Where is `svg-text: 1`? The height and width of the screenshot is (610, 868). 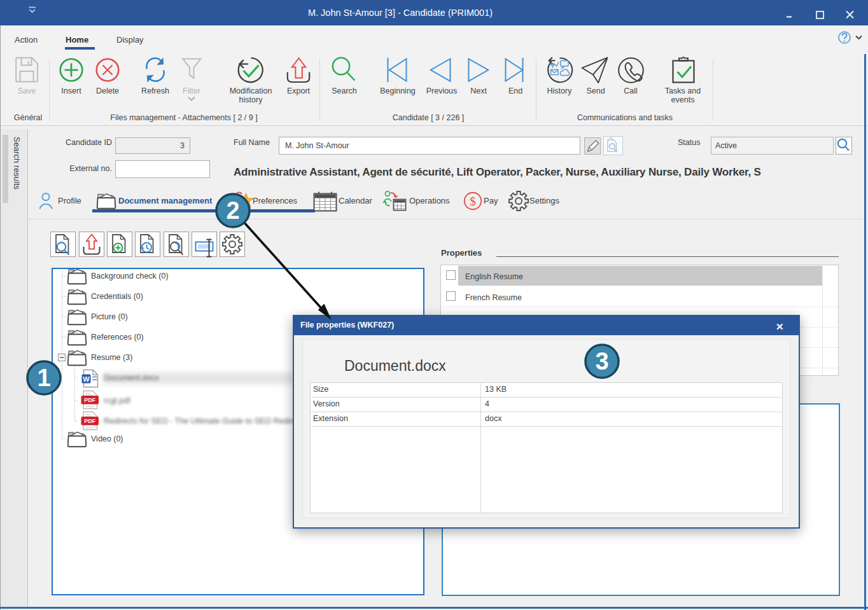 svg-text: 1 is located at coordinates (43, 378).